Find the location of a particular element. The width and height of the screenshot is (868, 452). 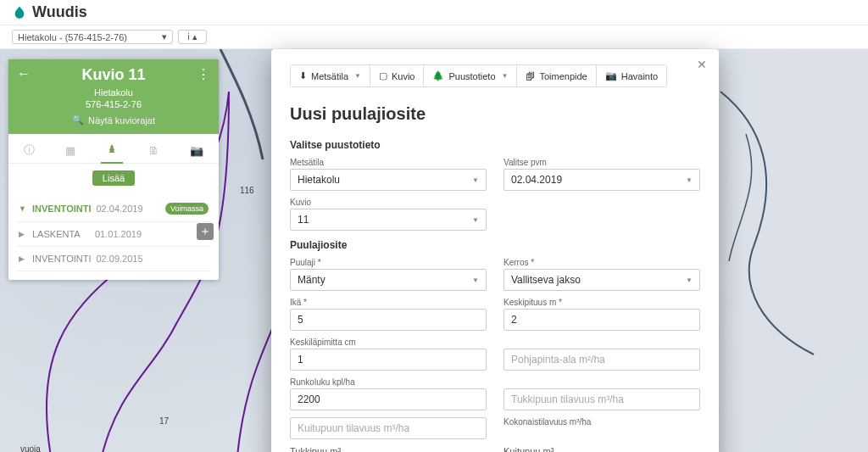

svg-text: vuoja is located at coordinates (31, 448).